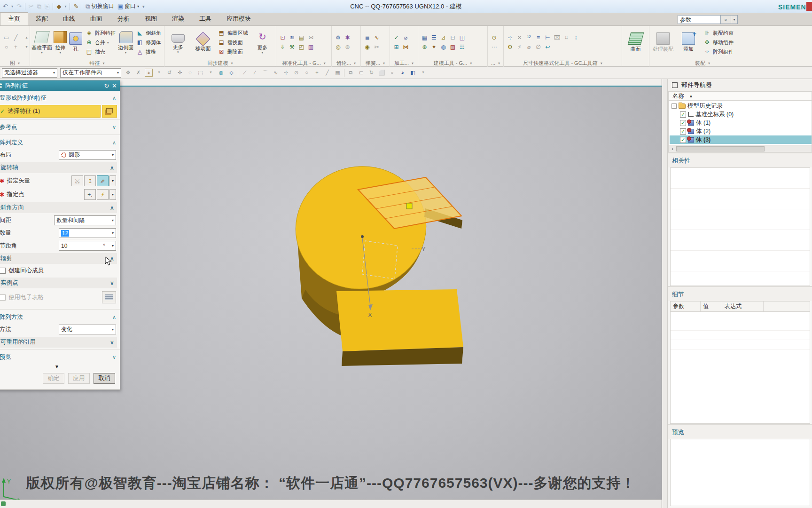 The height and width of the screenshot is (508, 812). What do you see at coordinates (520, 38) in the screenshot?
I see `dimension-tool-icon: ✕` at bounding box center [520, 38].